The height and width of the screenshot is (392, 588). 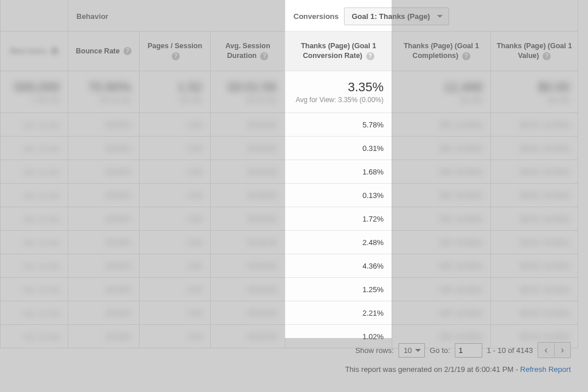 What do you see at coordinates (373, 242) in the screenshot?
I see `cell-goal-cr-value: 2.48%` at bounding box center [373, 242].